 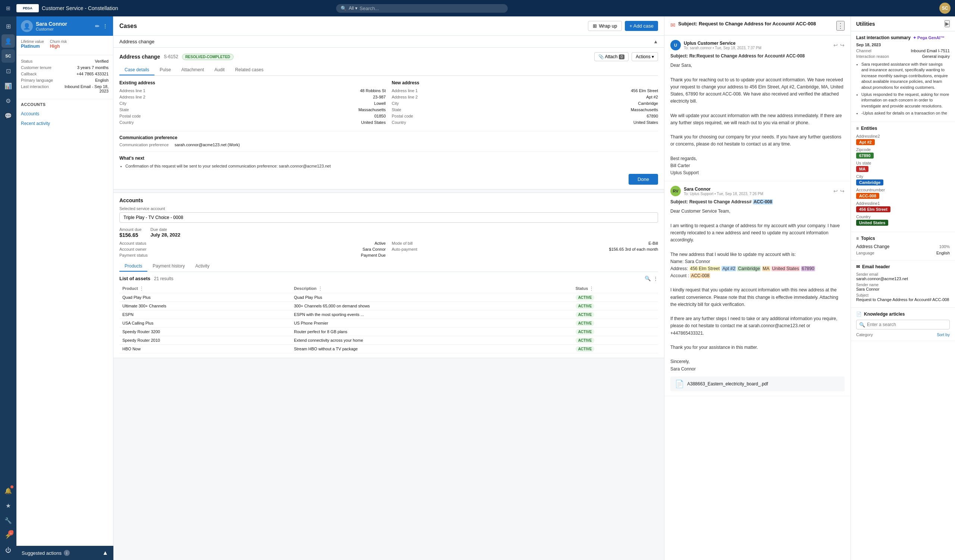 I want to click on assets-header: List of assets 21 results 🔍 ⋮, so click(x=389, y=278).